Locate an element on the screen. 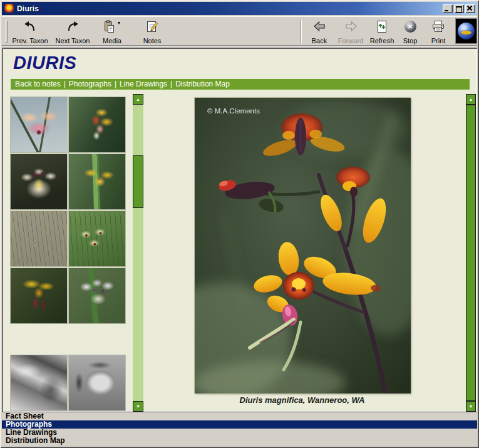 Image resolution: width=479 pixels, height=448 pixels. page-scrollbar-thumb is located at coordinates (471, 253).